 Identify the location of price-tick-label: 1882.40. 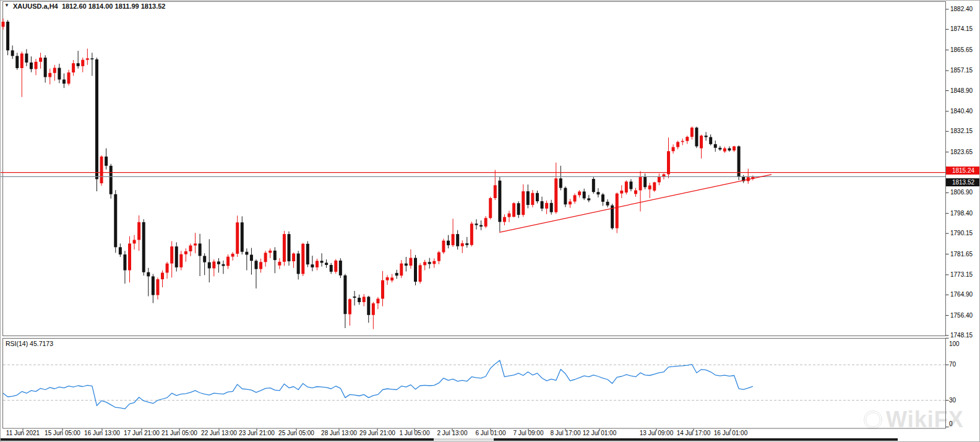
(961, 9).